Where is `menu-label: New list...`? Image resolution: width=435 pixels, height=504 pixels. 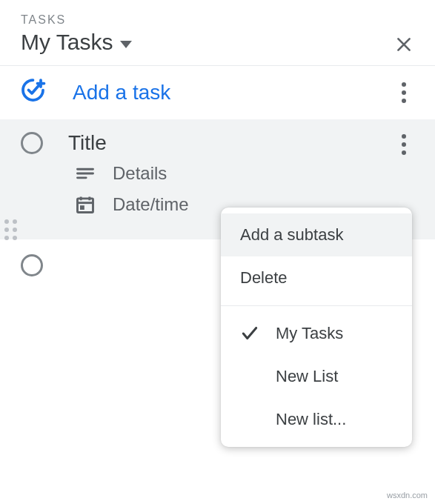 menu-label: New list... is located at coordinates (311, 420).